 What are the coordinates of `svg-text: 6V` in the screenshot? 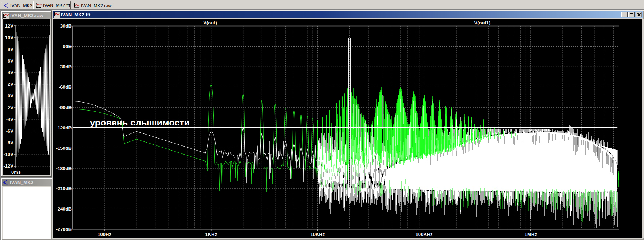 It's located at (11, 61).